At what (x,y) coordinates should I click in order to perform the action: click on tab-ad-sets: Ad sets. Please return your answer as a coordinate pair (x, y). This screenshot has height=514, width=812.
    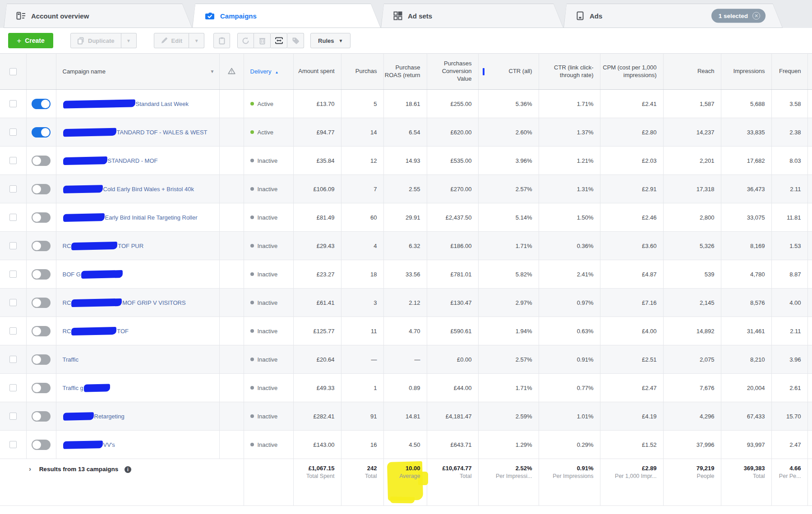
    Looking at the image, I should click on (472, 16).